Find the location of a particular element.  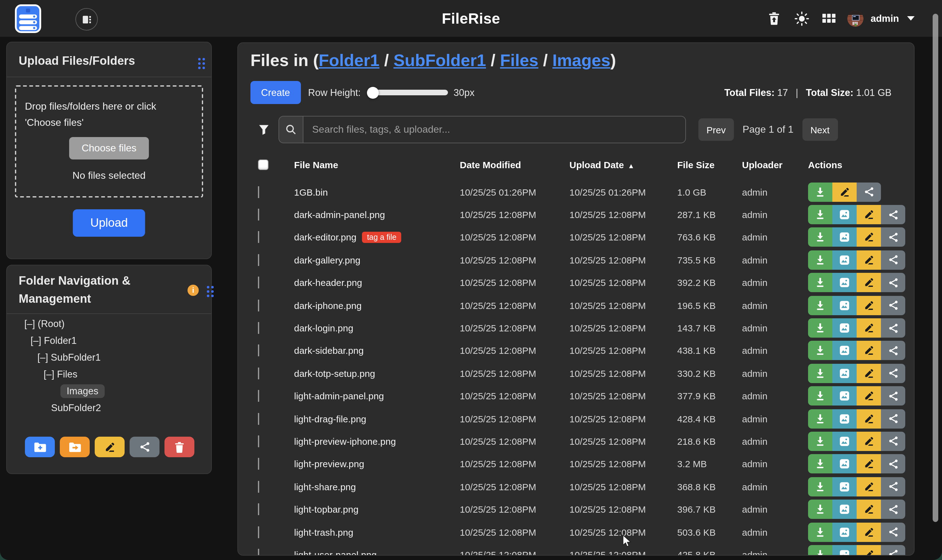

file-name: light-trash.png is located at coordinates (324, 532).